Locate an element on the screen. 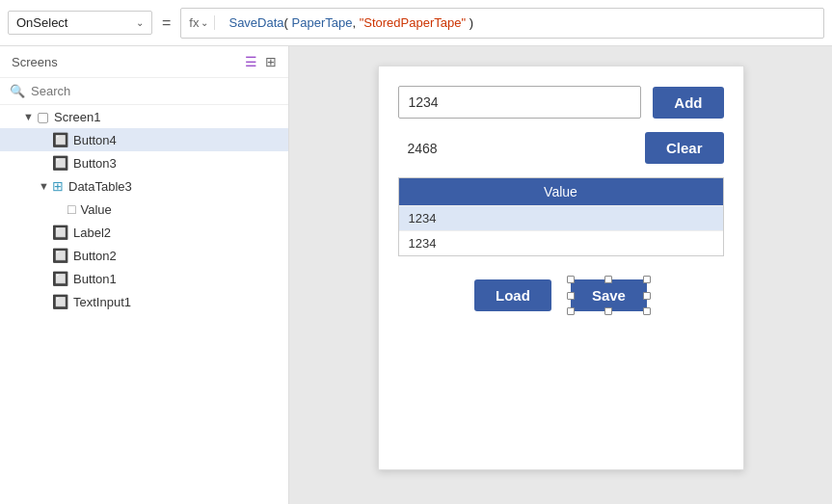 The width and height of the screenshot is (832, 504). sidebar-item-label2: 🔲 Label2 is located at coordinates (145, 232).